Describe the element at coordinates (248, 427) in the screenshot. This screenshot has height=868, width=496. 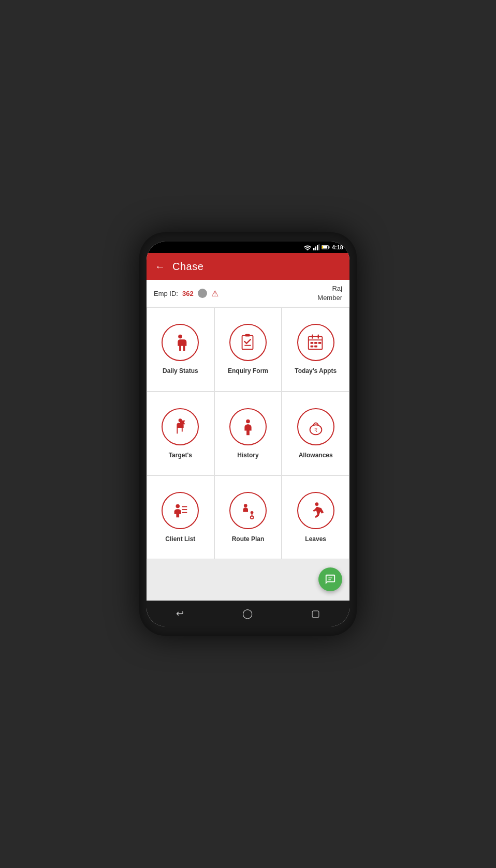
I see `history-icon-circle` at that location.